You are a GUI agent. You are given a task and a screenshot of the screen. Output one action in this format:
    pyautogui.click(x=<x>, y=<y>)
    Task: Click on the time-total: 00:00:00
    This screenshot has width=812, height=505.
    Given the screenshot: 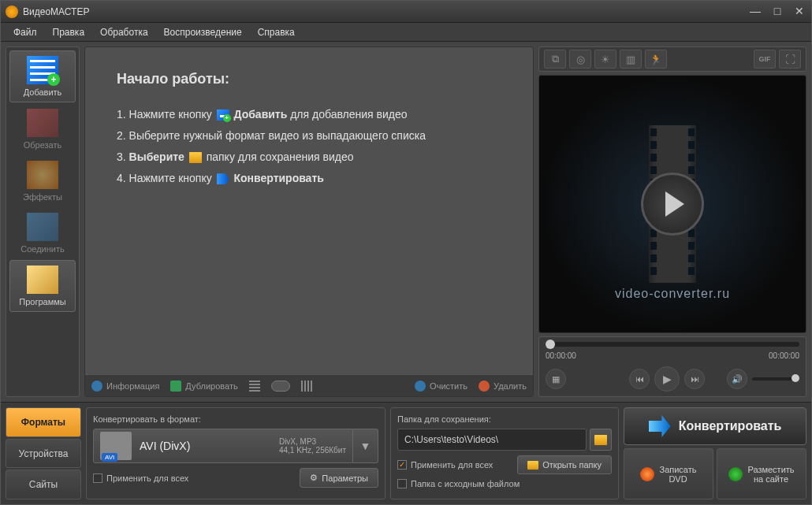 What is the action you would take?
    pyautogui.click(x=784, y=356)
    